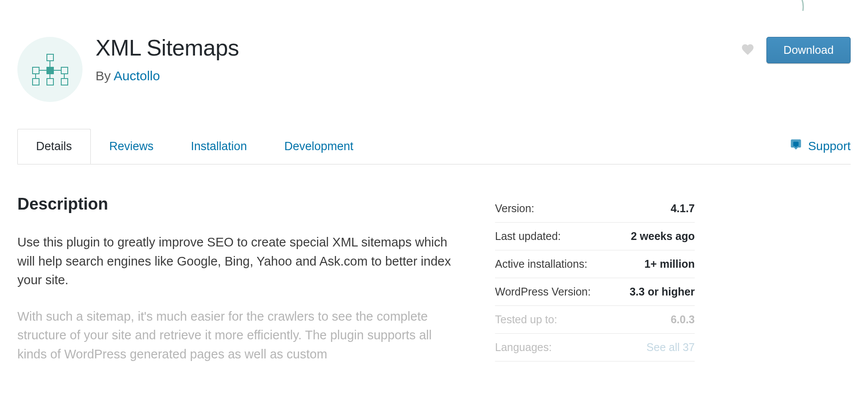 The height and width of the screenshot is (417, 868). Describe the element at coordinates (515, 208) in the screenshot. I see `meta-version-label: Version:` at that location.